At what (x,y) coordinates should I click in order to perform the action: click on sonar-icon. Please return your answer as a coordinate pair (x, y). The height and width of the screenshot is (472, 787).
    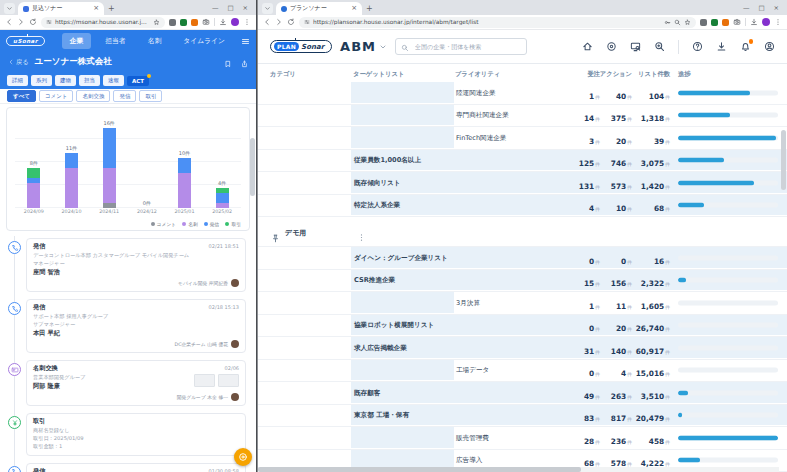
    Looking at the image, I should click on (612, 46).